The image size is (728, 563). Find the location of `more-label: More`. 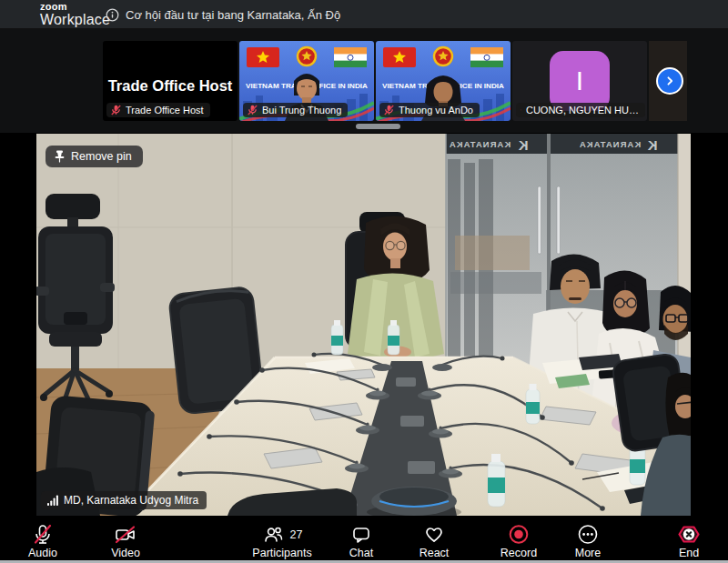

more-label: More is located at coordinates (588, 553).